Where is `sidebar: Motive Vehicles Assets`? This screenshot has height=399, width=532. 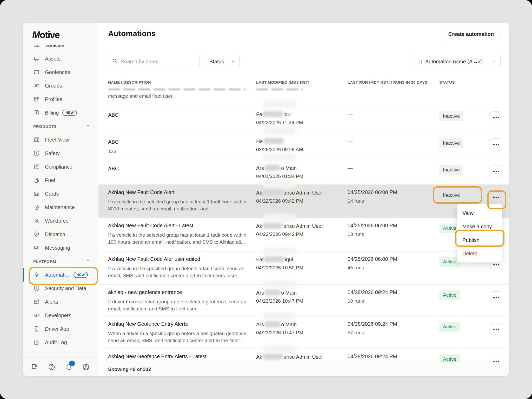
sidebar: Motive Vehicles Assets is located at coordinates (61, 200).